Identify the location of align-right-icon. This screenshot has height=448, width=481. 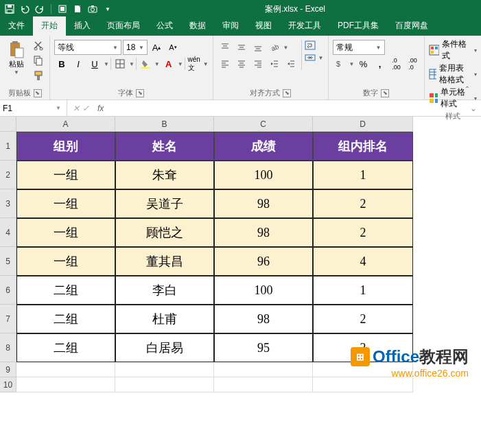
(258, 64).